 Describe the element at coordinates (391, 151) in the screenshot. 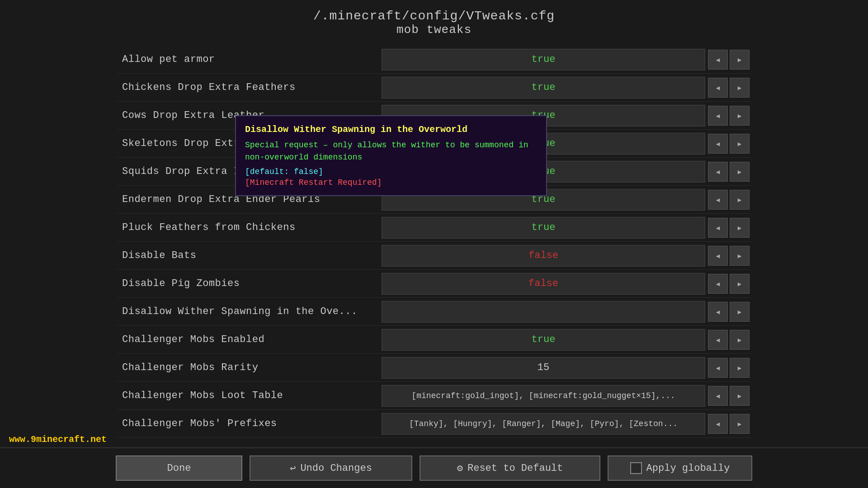

I see `tooltip-description: Special request – only allows the wither…` at that location.